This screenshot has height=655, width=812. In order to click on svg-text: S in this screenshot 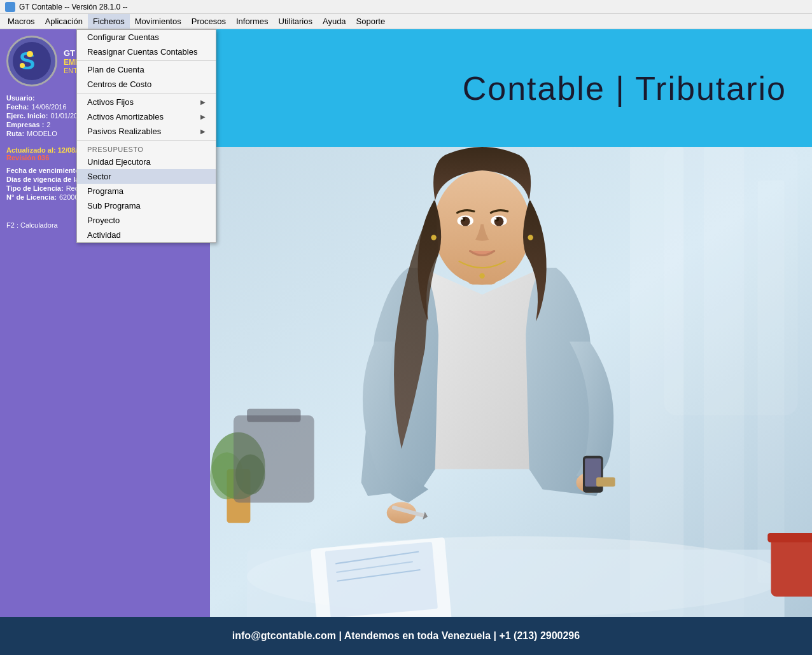, I will do `click(27, 61)`.